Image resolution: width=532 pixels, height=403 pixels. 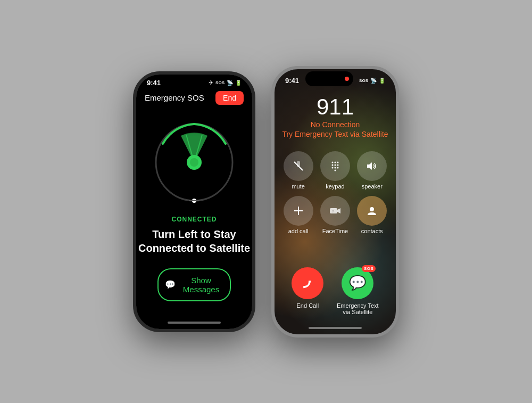 What do you see at coordinates (298, 211) in the screenshot?
I see `add-call-icon` at bounding box center [298, 211].